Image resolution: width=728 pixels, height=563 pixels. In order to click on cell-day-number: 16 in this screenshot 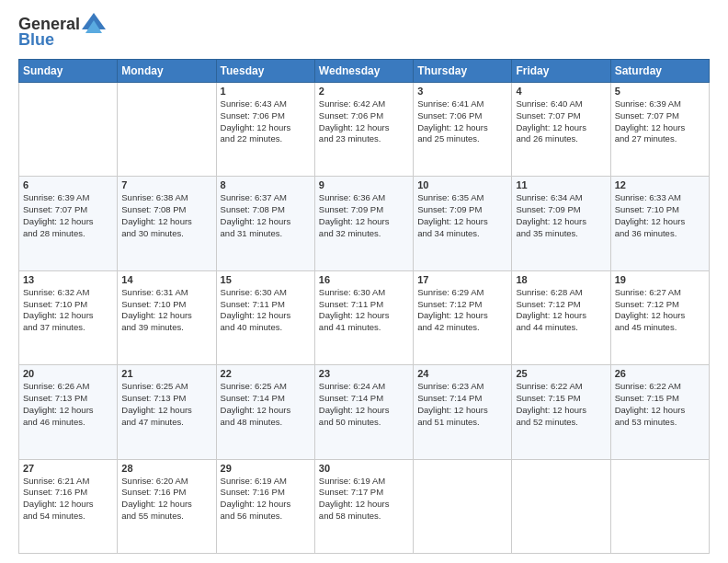, I will do `click(364, 280)`.